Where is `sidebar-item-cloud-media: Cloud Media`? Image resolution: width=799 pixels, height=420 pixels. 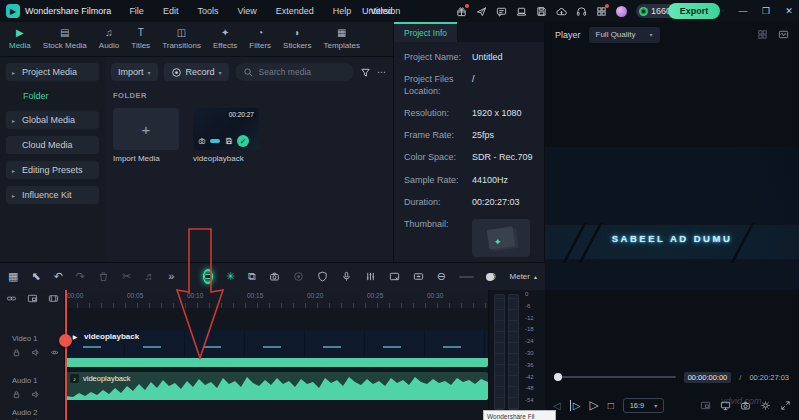
sidebar-item-cloud-media: Cloud Media is located at coordinates (52, 145).